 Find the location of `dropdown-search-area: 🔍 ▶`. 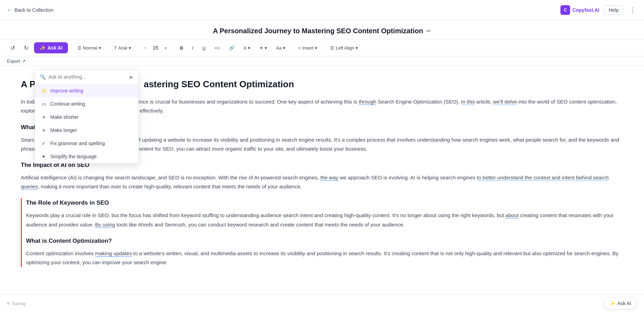

dropdown-search-area: 🔍 ▶ is located at coordinates (87, 77).